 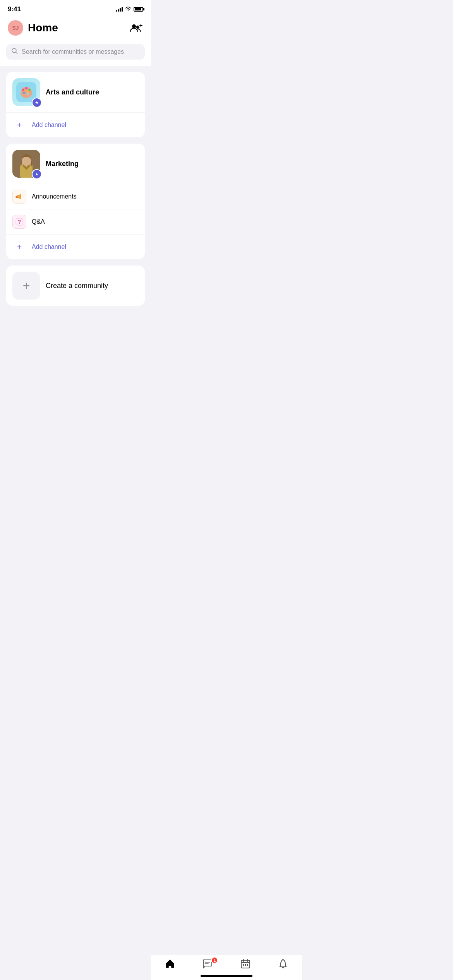 What do you see at coordinates (15, 28) in the screenshot?
I see `avatar: SJ` at bounding box center [15, 28].